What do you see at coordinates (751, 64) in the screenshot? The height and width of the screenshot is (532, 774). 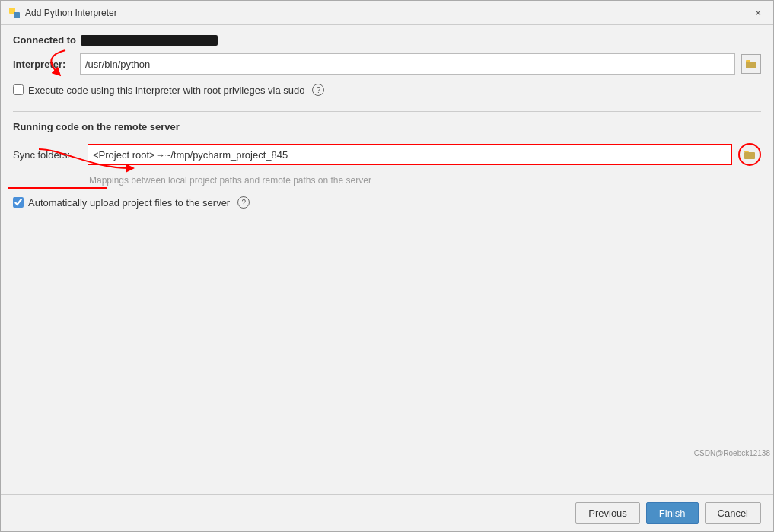 I see `folder-icon` at bounding box center [751, 64].